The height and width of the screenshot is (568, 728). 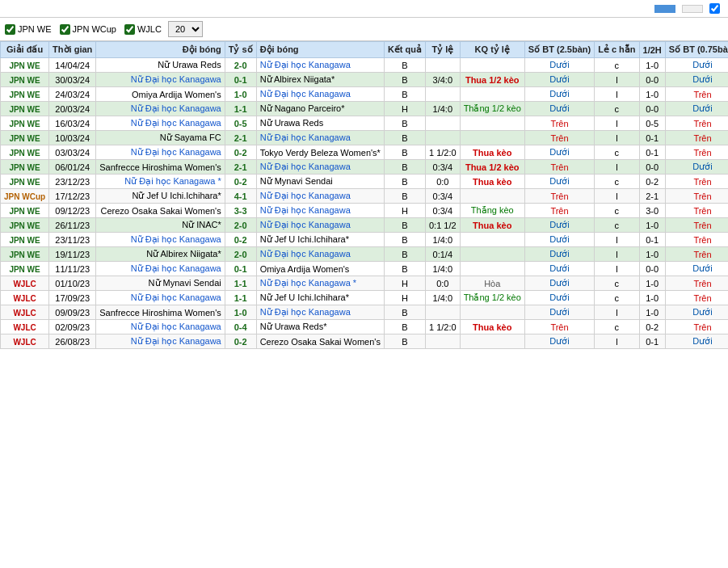 What do you see at coordinates (320, 153) in the screenshot?
I see `cell-team2: Tokyo Verdy Beleza Women's*` at bounding box center [320, 153].